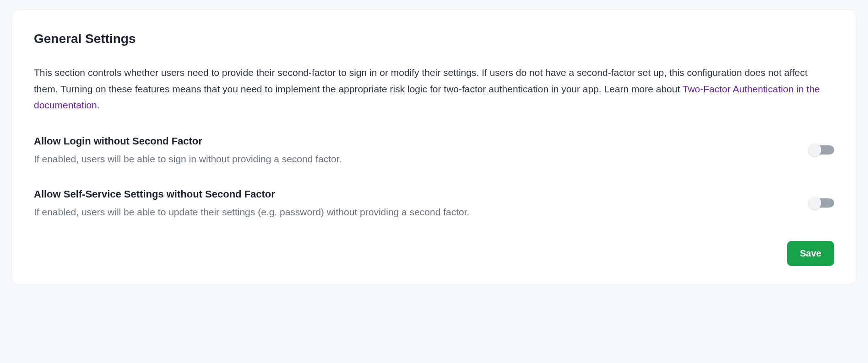 The height and width of the screenshot is (363, 868). I want to click on description-text-after: ., so click(98, 105).